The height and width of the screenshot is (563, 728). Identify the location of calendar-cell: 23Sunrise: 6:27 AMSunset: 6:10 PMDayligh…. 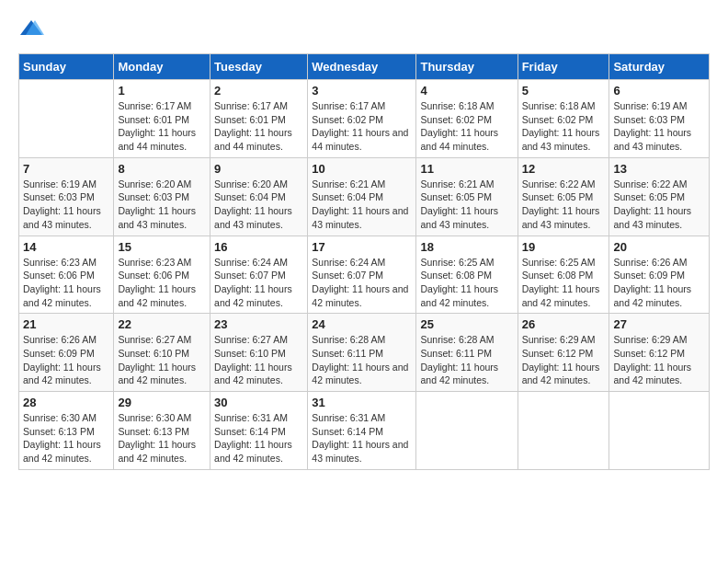
(259, 353).